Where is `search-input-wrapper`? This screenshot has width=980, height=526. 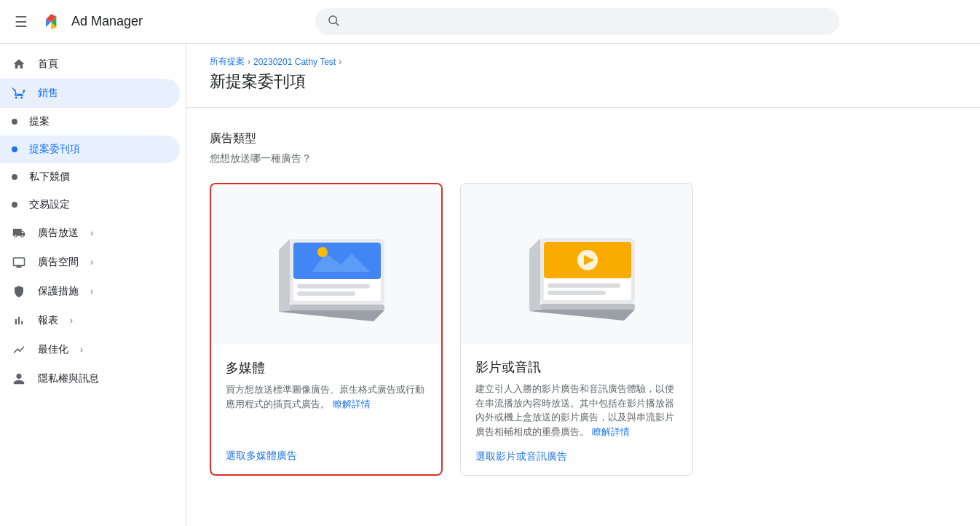
search-input-wrapper is located at coordinates (577, 22).